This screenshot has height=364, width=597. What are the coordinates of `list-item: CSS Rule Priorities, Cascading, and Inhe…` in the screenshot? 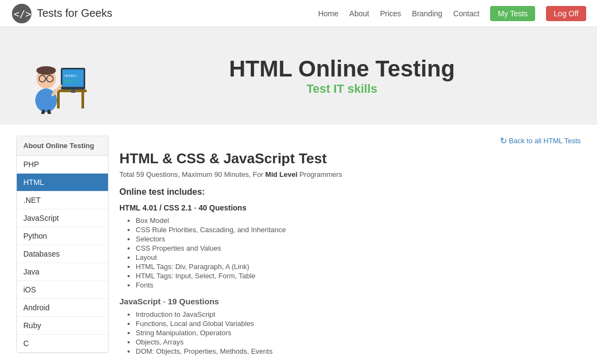 It's located at (358, 230).